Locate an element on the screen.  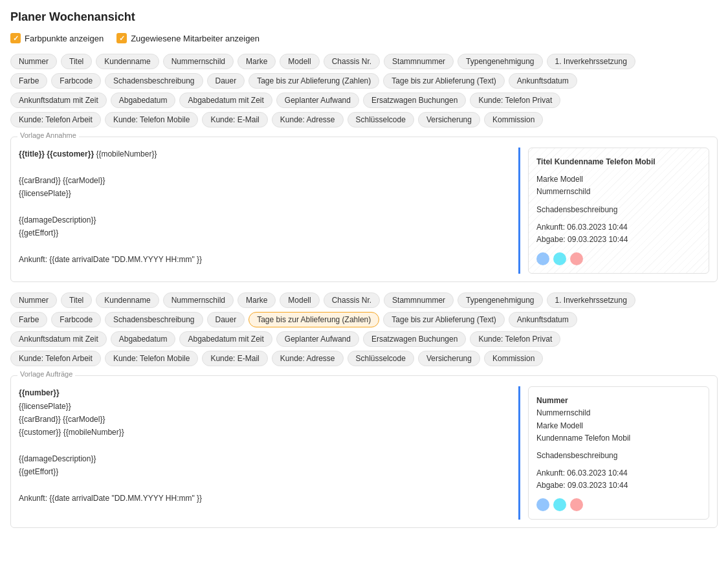
tag-b-ankunftsdatum: Ankunftsdatum is located at coordinates (543, 320).